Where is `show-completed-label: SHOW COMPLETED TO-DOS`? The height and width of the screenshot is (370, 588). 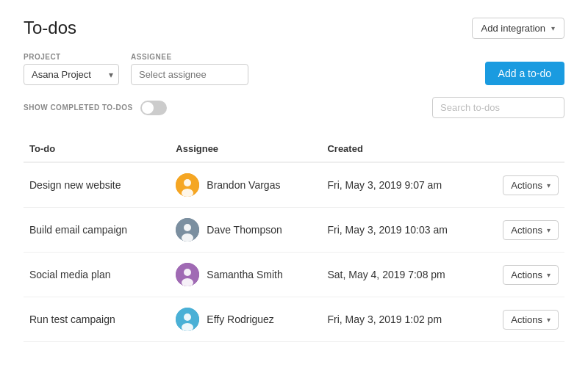 show-completed-label: SHOW COMPLETED TO-DOS is located at coordinates (78, 107).